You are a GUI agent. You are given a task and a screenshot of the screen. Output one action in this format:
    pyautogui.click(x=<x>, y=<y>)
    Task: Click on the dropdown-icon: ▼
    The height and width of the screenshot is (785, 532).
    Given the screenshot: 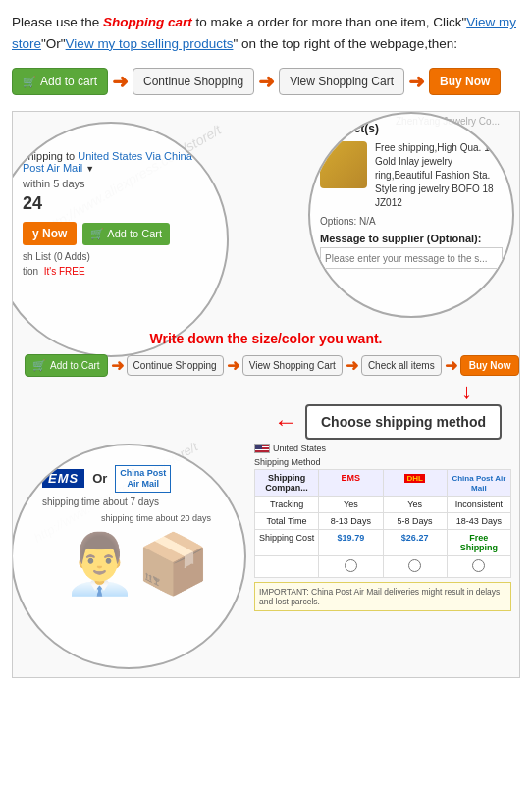 What is the action you would take?
    pyautogui.click(x=90, y=169)
    